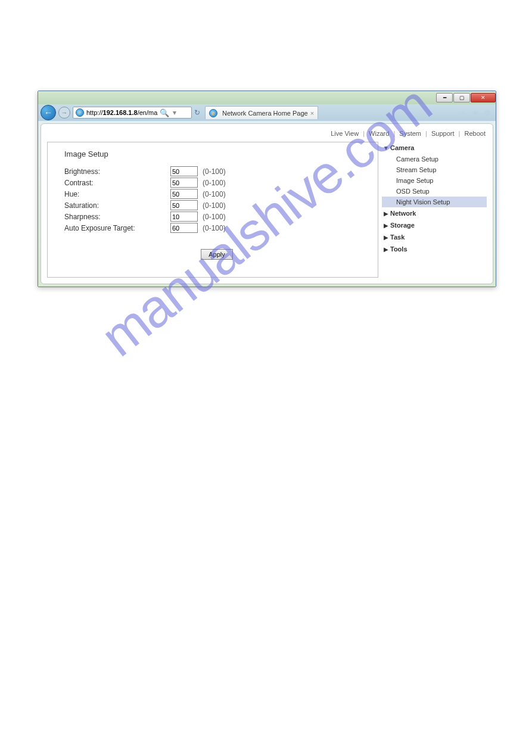  What do you see at coordinates (217, 182) in the screenshot?
I see `row-contrast: Contrast: (0-100)` at bounding box center [217, 182].